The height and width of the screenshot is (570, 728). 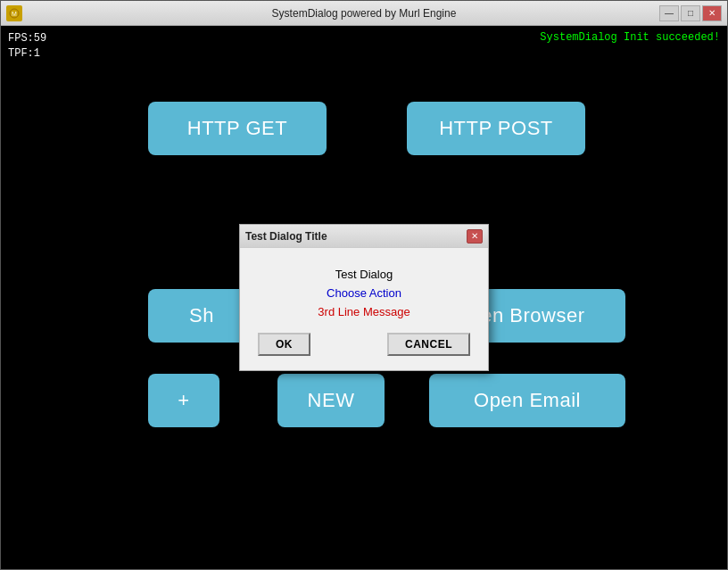 I want to click on open-email-button: Open Email, so click(x=527, y=401).